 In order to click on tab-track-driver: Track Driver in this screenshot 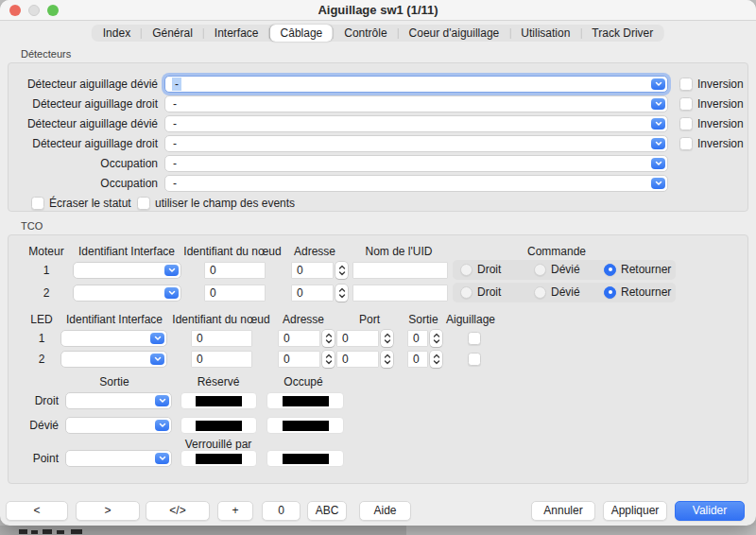, I will do `click(622, 33)`.